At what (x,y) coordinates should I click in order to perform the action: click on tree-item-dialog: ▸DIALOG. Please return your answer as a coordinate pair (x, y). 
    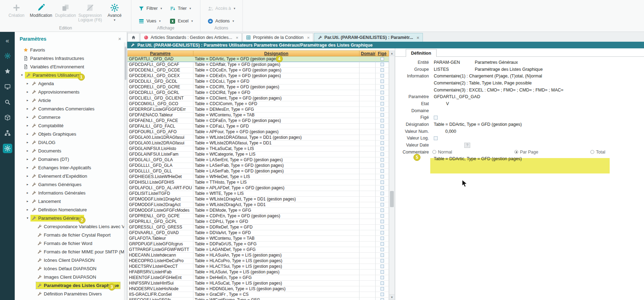
    Looking at the image, I should click on (71, 142).